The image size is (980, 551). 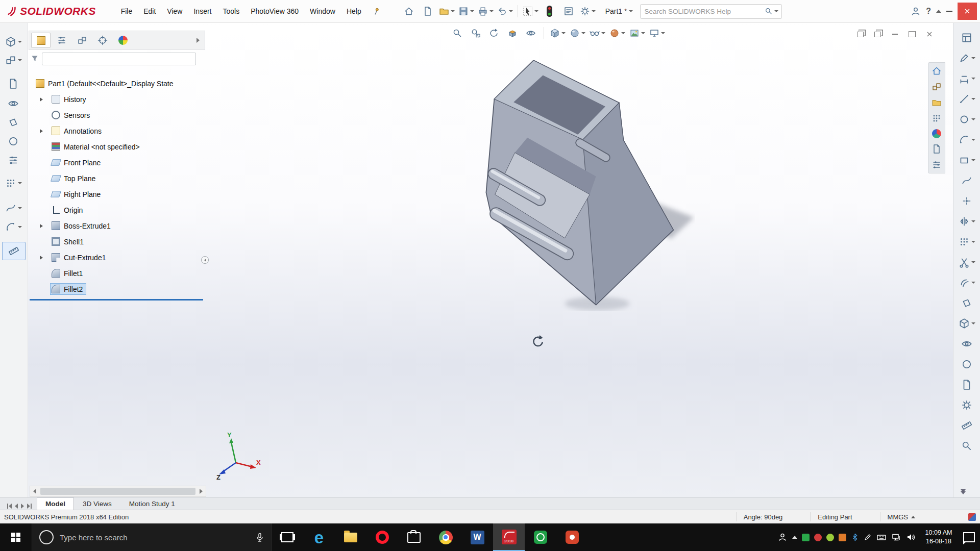 What do you see at coordinates (967, 221) in the screenshot?
I see `mirror-entities-button` at bounding box center [967, 221].